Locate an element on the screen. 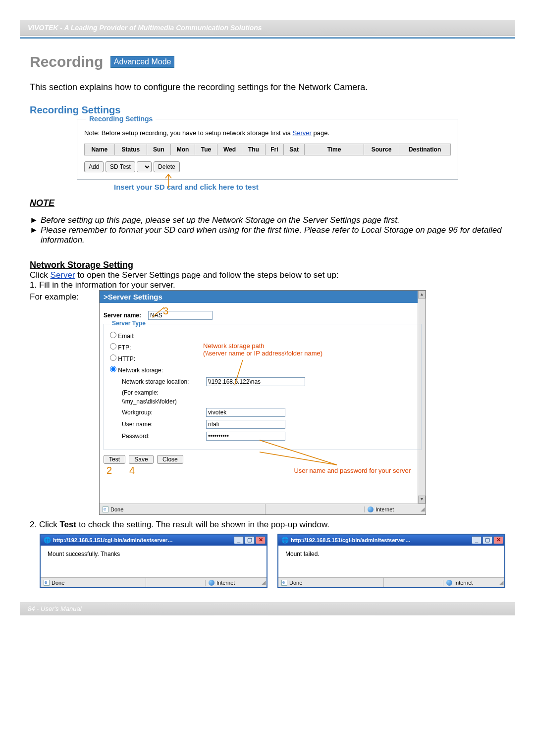  sd-test-button: SD Test is located at coordinates (120, 167).